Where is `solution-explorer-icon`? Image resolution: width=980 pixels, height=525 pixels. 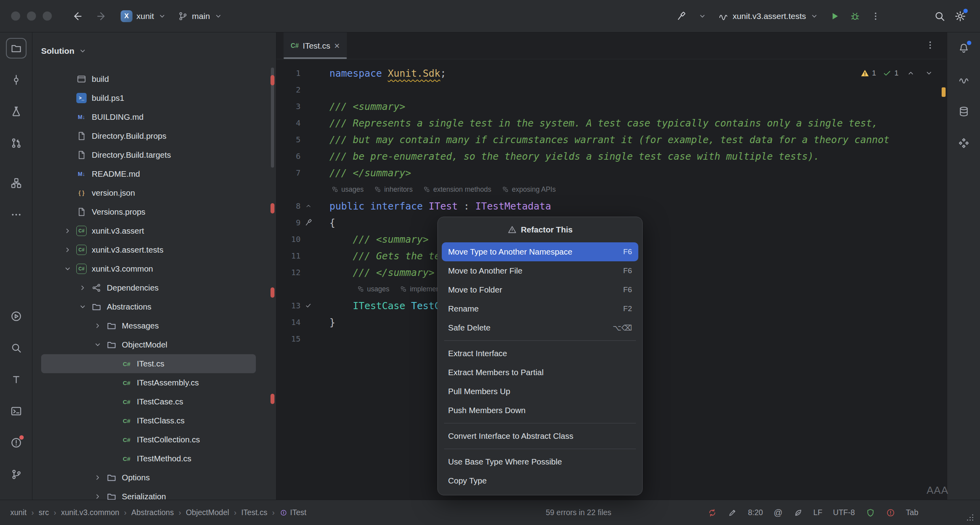
solution-explorer-icon is located at coordinates (16, 48).